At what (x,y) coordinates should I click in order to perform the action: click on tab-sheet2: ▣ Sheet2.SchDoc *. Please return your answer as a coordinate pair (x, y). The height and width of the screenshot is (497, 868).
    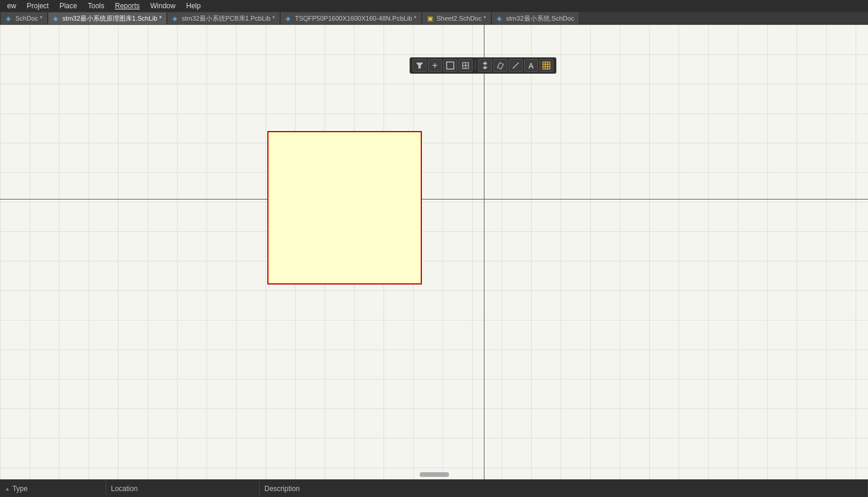
    Looking at the image, I should click on (457, 18).